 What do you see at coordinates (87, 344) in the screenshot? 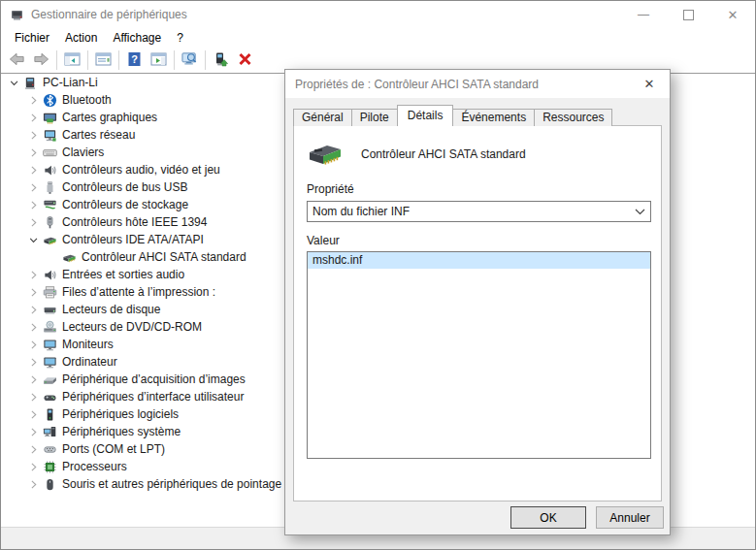
I see `tree-item-label: Moniteurs` at bounding box center [87, 344].